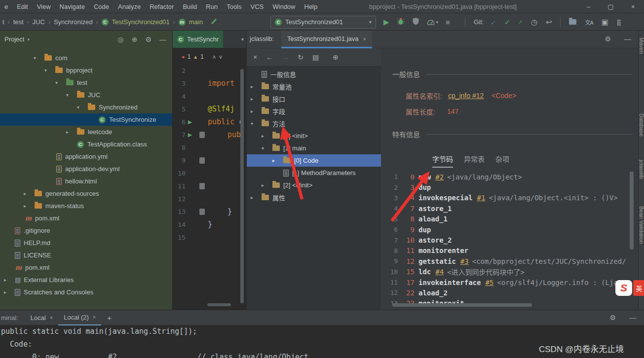 This screenshot has width=644, height=358. I want to click on git-update-icon: ↓, so click(494, 22).